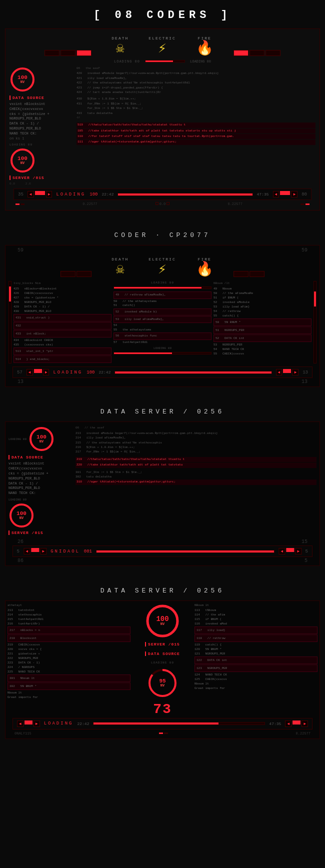 This screenshot has height=868, width=325. What do you see at coordinates (162, 266) in the screenshot?
I see `icons-row-2: DEATH ☠ ELECTRIC ⚡ FIRE 🔥` at bounding box center [162, 266].